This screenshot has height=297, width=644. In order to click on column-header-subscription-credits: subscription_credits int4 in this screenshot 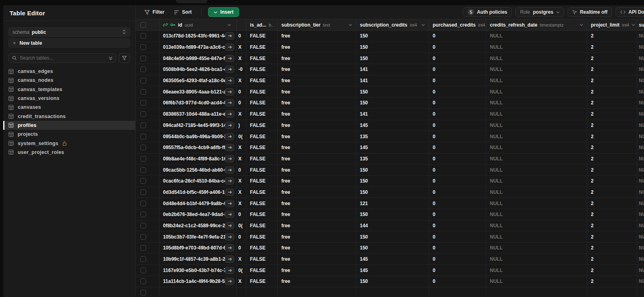, I will do `click(393, 25)`.